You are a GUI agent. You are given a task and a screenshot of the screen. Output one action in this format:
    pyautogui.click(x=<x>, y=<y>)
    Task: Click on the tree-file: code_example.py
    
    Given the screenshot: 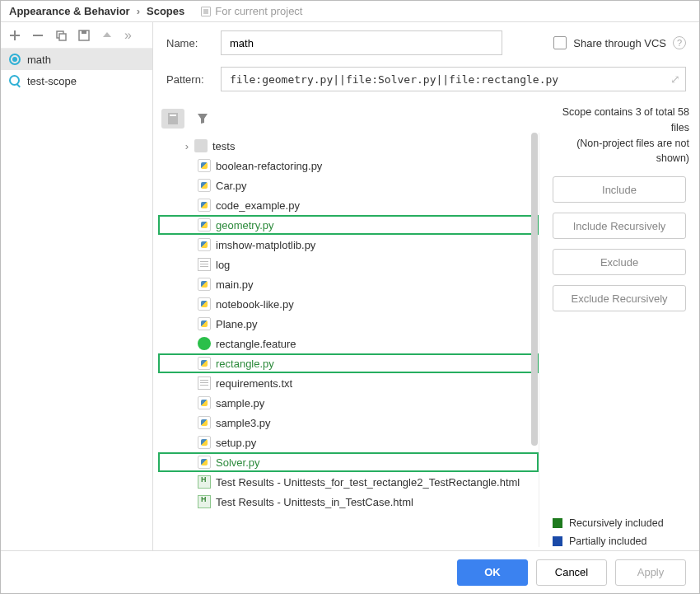 What is the action you would take?
    pyautogui.click(x=348, y=205)
    